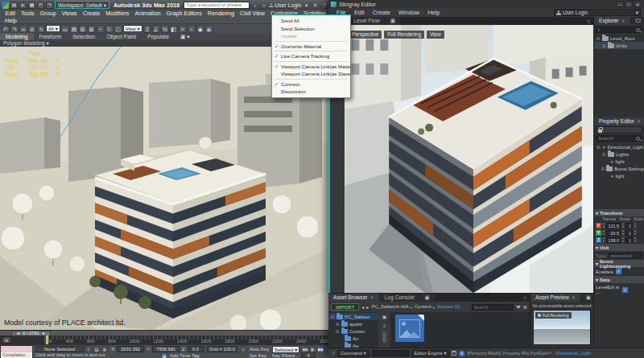  What do you see at coordinates (385, 317) in the screenshot?
I see `new-folder-icon: ▣` at bounding box center [385, 317].